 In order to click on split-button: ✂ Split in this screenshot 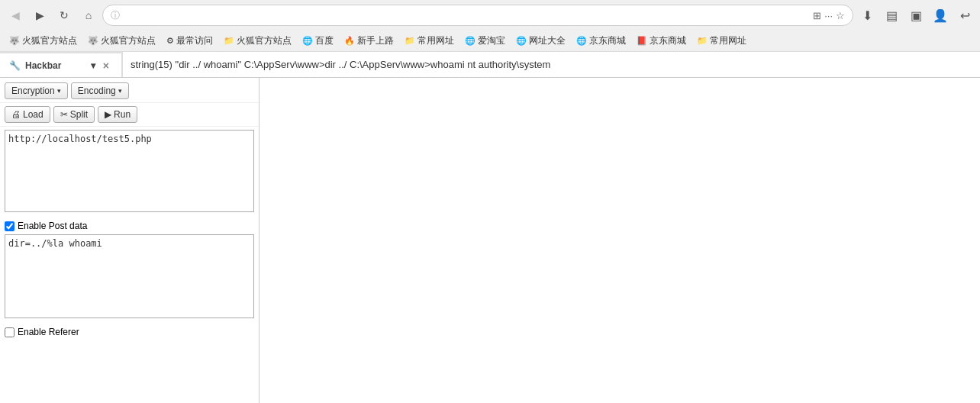, I will do `click(74, 114)`.